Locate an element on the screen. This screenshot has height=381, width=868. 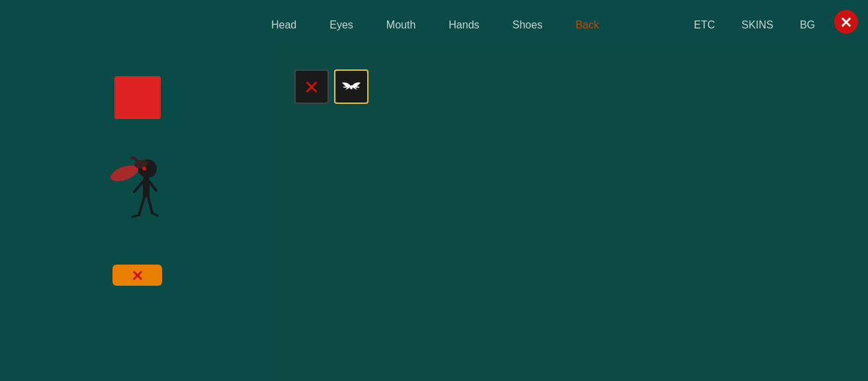
nav-head: Head is located at coordinates (284, 25).